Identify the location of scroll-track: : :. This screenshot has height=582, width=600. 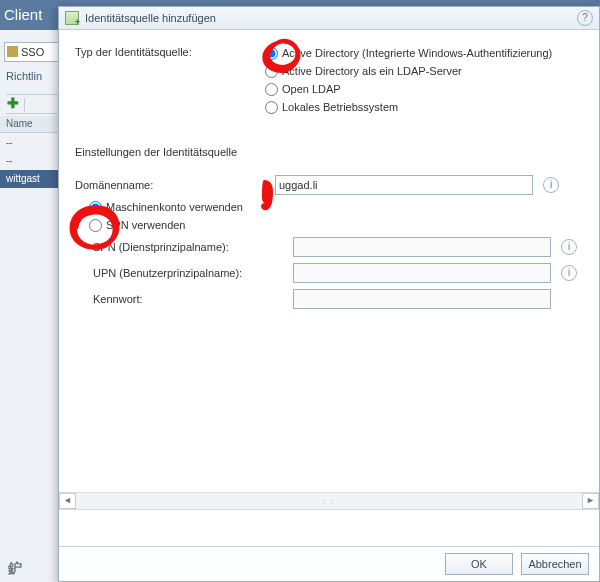
(329, 502).